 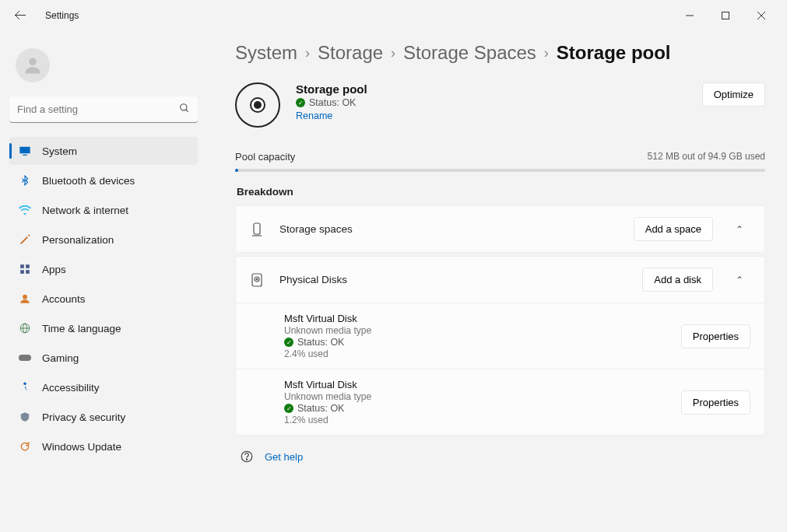 I want to click on pool-capacity: Pool capacity 512 MB out of 94.9 GB used, so click(x=500, y=162).